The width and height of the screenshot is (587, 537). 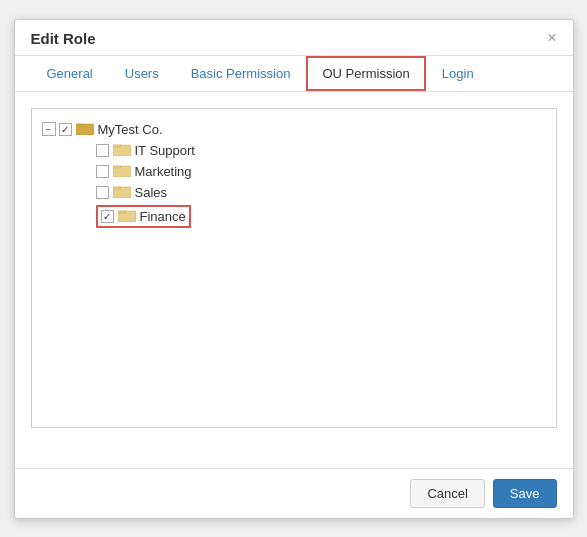 What do you see at coordinates (122, 192) in the screenshot?
I see `folder-icon-sales` at bounding box center [122, 192].